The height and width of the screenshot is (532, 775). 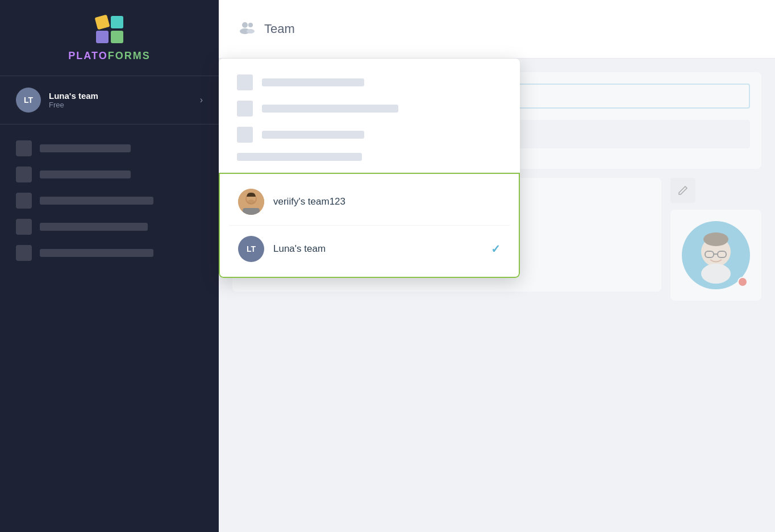 What do you see at coordinates (369, 225) in the screenshot?
I see `team-separator` at bounding box center [369, 225].